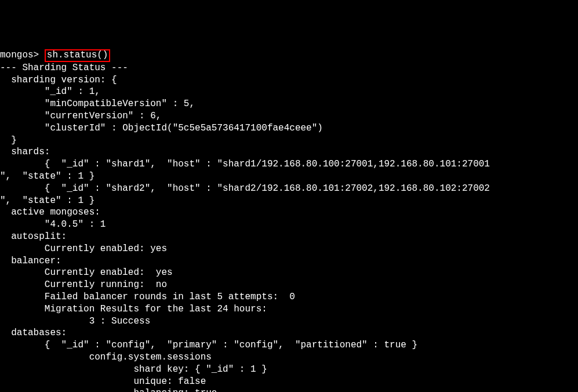 The height and width of the screenshot is (392, 578). Describe the element at coordinates (289, 165) in the screenshot. I see `output-line: { "_id" : "shard1", "host" : "shard1/192…` at that location.